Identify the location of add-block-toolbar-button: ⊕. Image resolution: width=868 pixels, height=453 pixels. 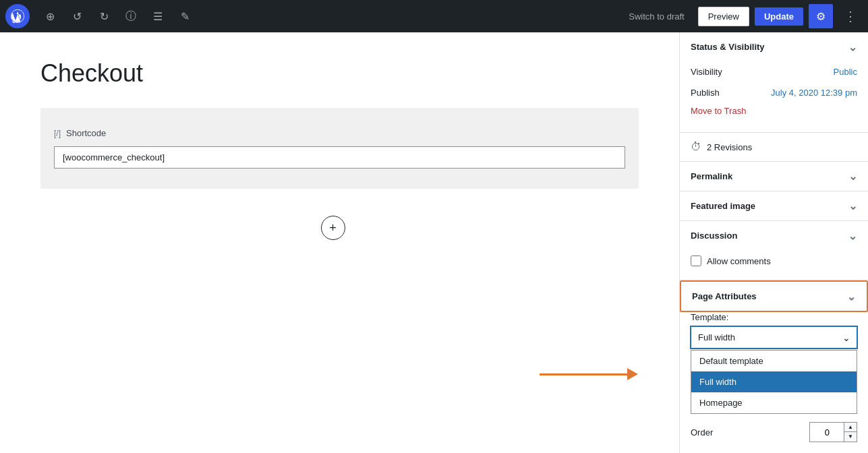
(50, 16).